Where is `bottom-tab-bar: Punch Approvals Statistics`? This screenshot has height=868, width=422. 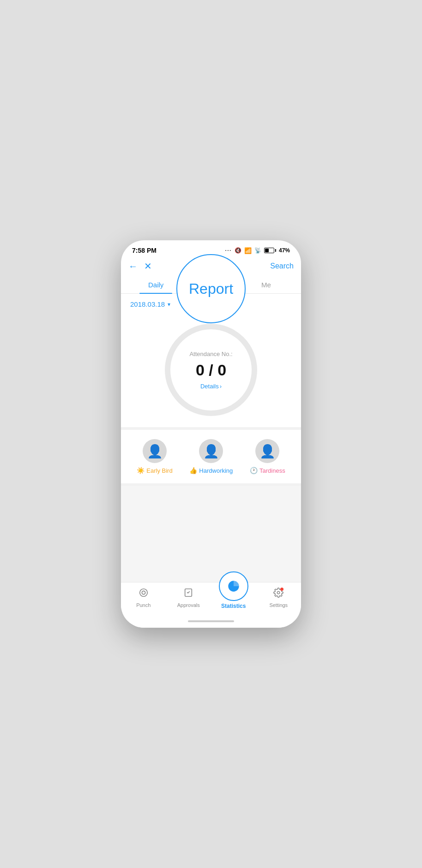 bottom-tab-bar: Punch Approvals Statistics is located at coordinates (211, 599).